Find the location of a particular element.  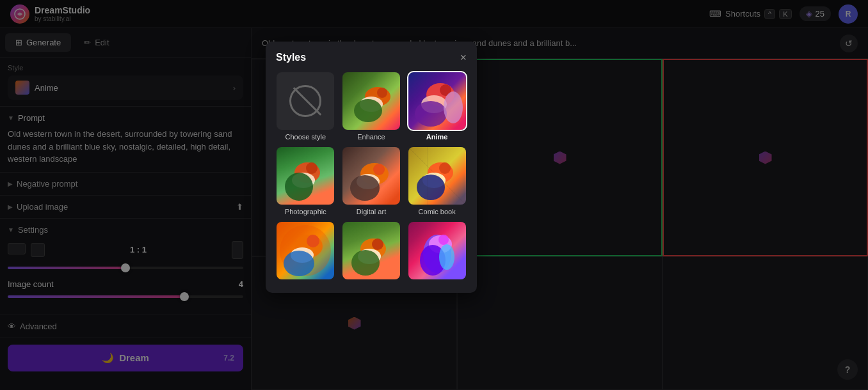

style-item-enhance-label: Enhance is located at coordinates (371, 137).